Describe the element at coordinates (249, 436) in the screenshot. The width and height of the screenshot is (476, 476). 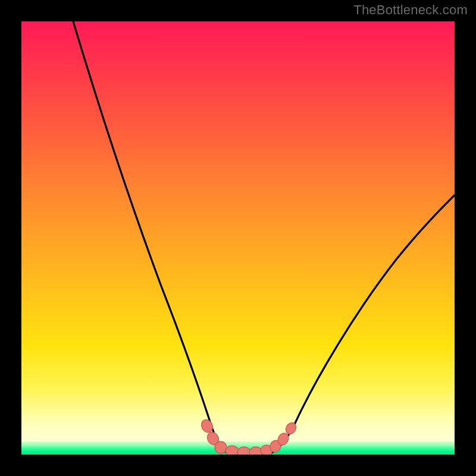
I see `marker-group` at that location.